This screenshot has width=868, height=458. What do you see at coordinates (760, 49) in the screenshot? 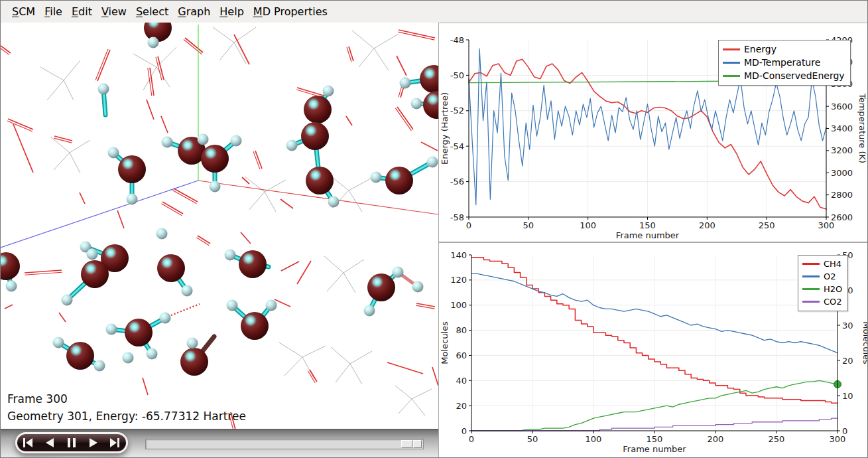
I see `legend-label: Energy` at bounding box center [760, 49].